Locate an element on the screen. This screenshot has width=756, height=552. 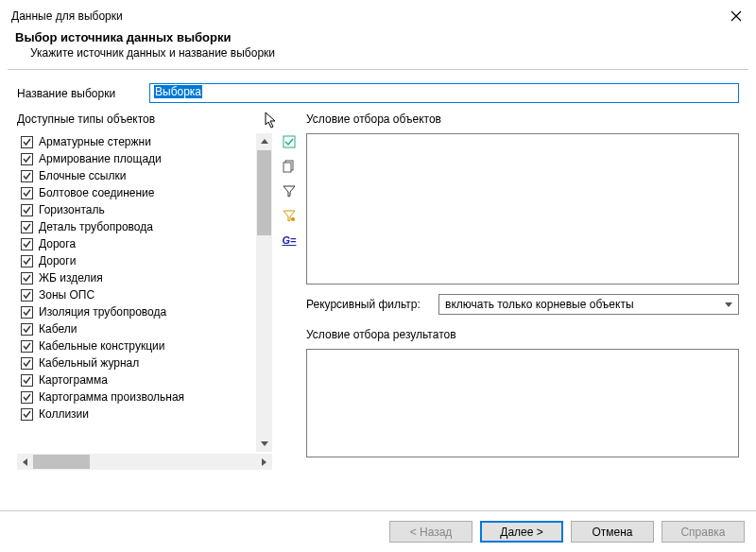
filter-icon is located at coordinates (289, 191).